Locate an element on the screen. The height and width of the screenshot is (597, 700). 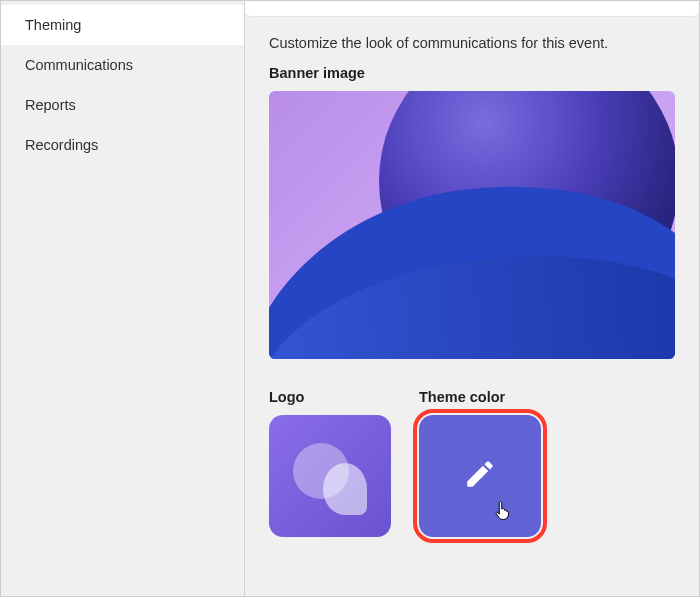
sidebar-item-label: Theming is located at coordinates (53, 25).